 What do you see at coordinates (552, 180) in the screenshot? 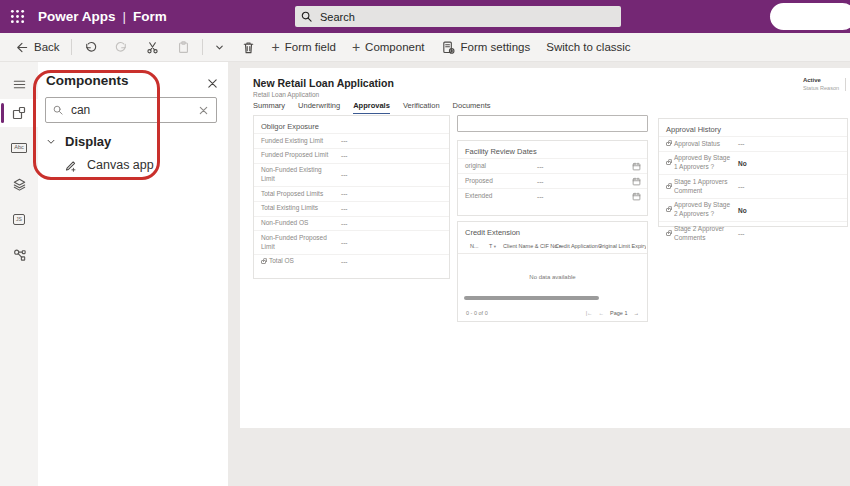
I see `date-field-row: Proposed ---` at bounding box center [552, 180].